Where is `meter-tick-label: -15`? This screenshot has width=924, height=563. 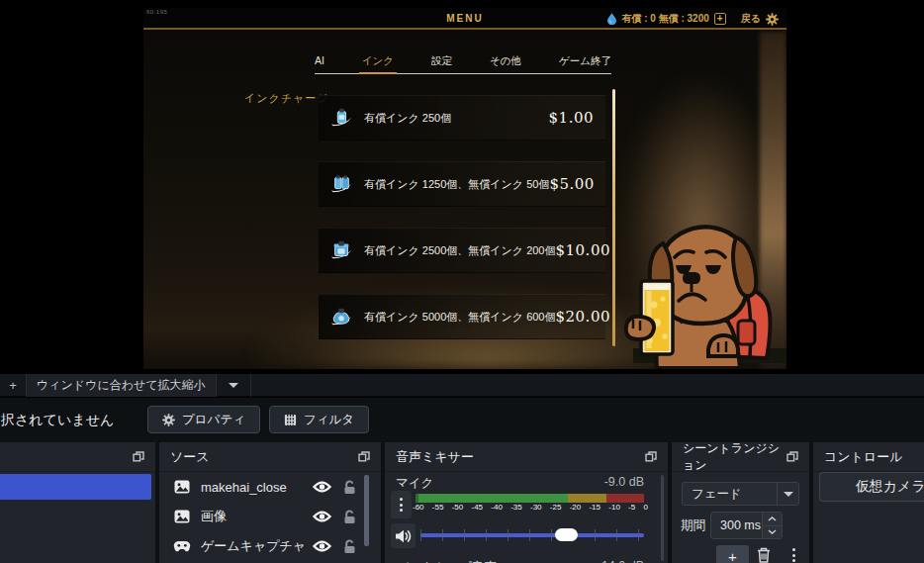
meter-tick-label: -15 is located at coordinates (595, 507).